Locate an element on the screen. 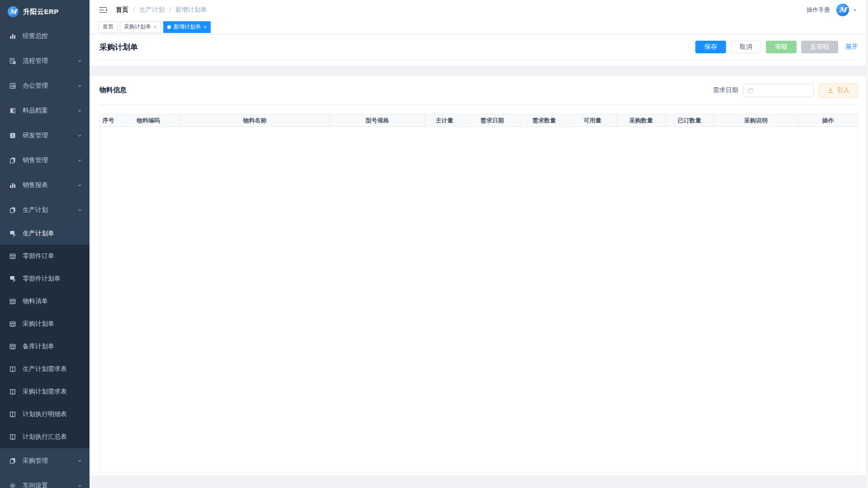  sidebar-item: 生产计划 is located at coordinates (45, 210).